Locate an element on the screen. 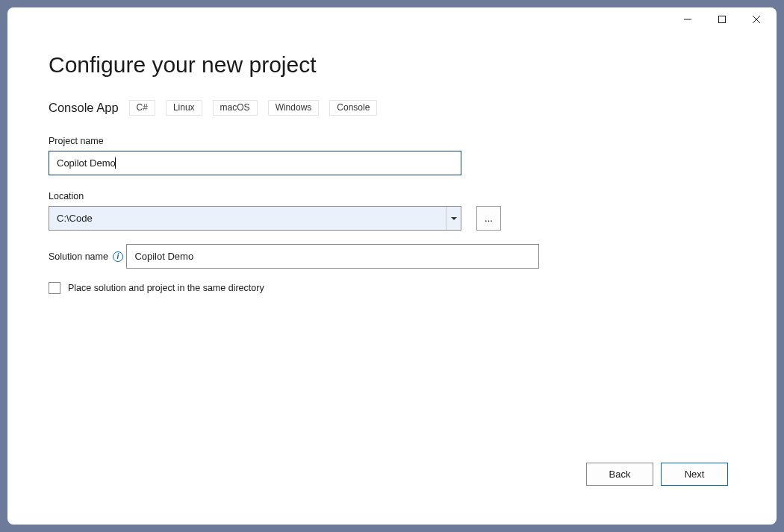 This screenshot has height=532, width=784. info-icon: i is located at coordinates (118, 257).